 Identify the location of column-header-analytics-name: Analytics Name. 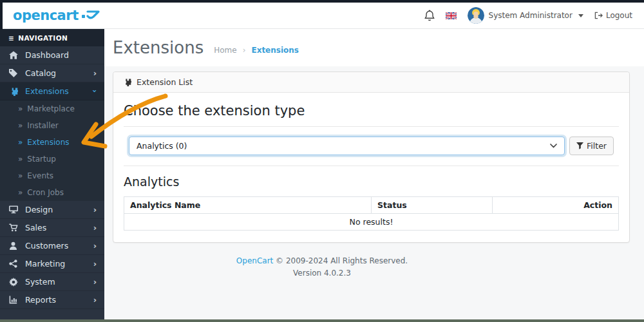
(248, 205).